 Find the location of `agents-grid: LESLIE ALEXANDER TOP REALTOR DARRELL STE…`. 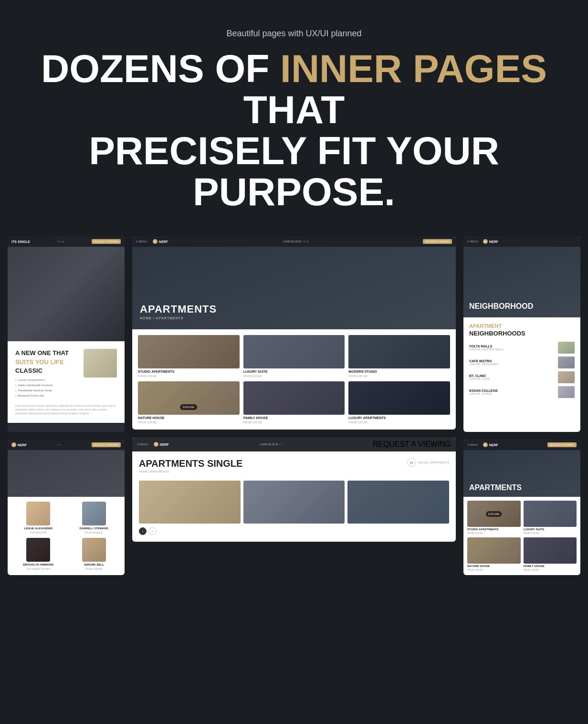

agents-grid: LESLIE ALEXANDER TOP REALTOR DARRELL STE… is located at coordinates (66, 536).